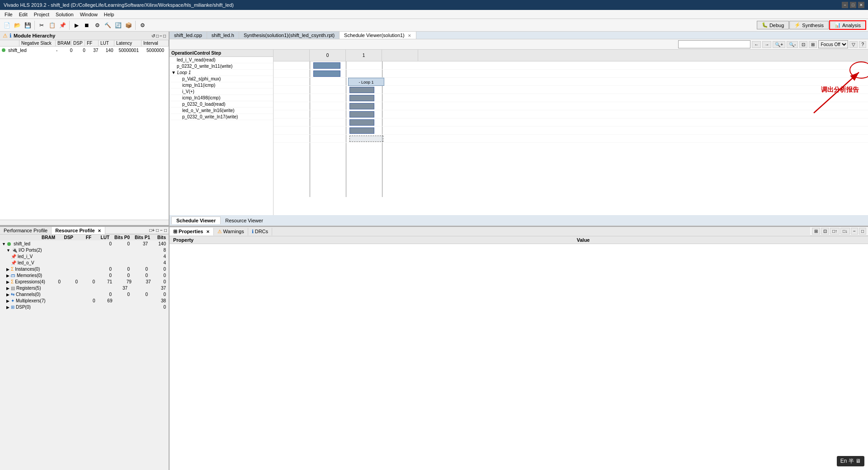  Describe the element at coordinates (854, 44) in the screenshot. I see `sv-filter: ▽` at that location.